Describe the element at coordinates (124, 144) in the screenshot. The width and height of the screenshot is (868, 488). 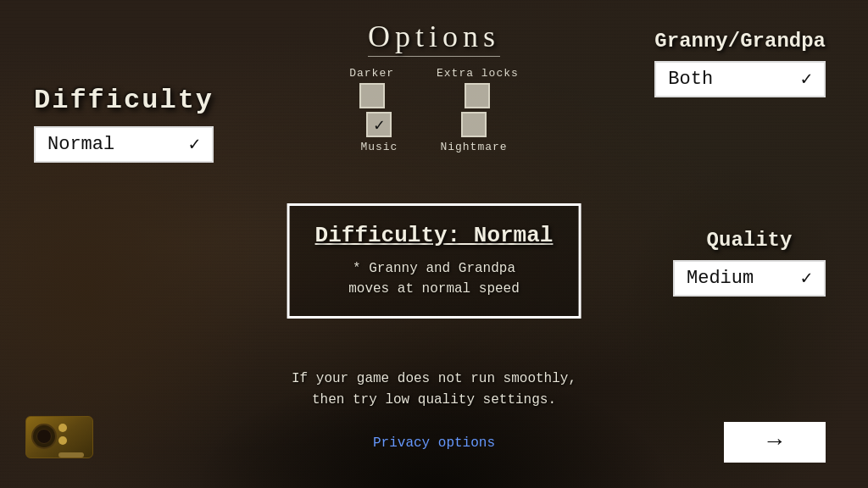
I see `difficulty-dropdown: Normal ✓` at that location.